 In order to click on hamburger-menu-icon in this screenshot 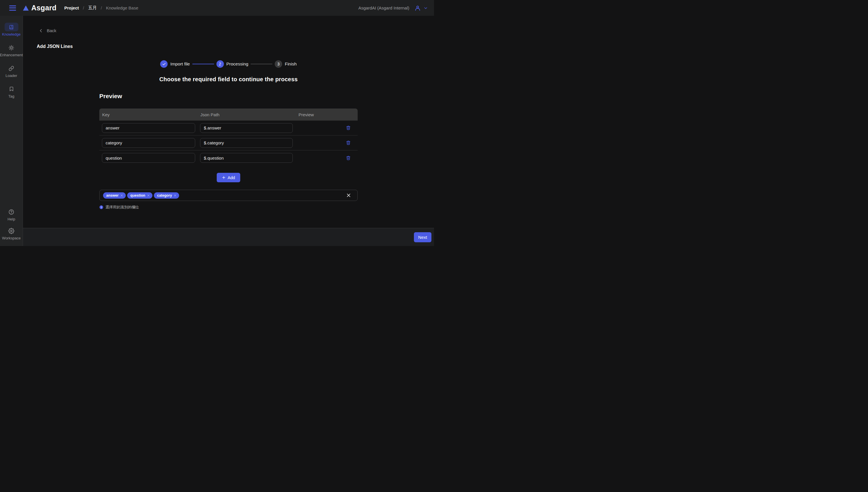, I will do `click(13, 8)`.